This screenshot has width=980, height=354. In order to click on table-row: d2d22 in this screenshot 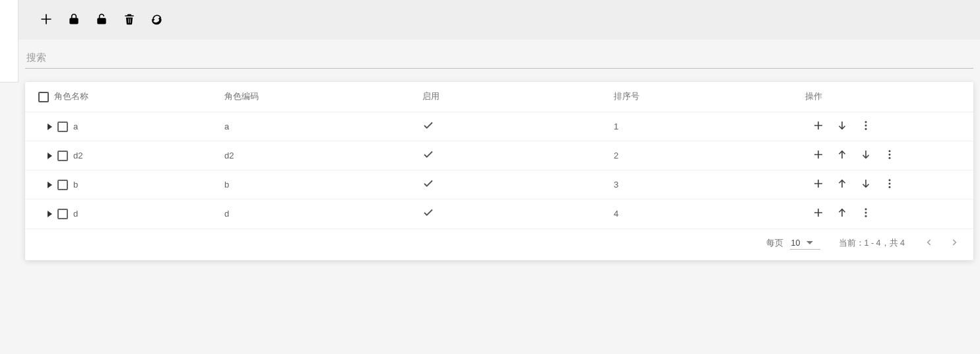, I will do `click(499, 156)`.